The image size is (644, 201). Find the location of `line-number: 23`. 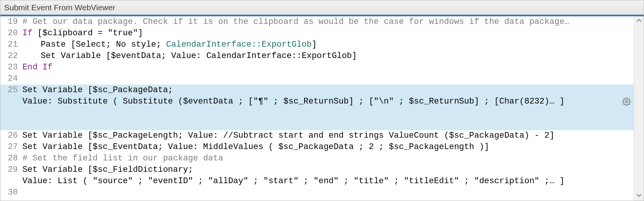

line-number: 23 is located at coordinates (11, 68).